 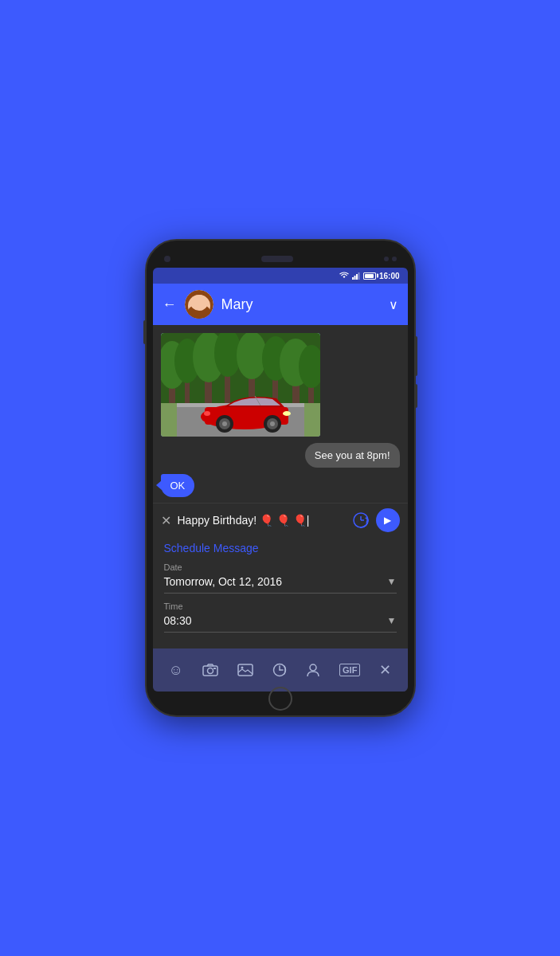 What do you see at coordinates (356, 276) in the screenshot?
I see `signal-icon` at bounding box center [356, 276].